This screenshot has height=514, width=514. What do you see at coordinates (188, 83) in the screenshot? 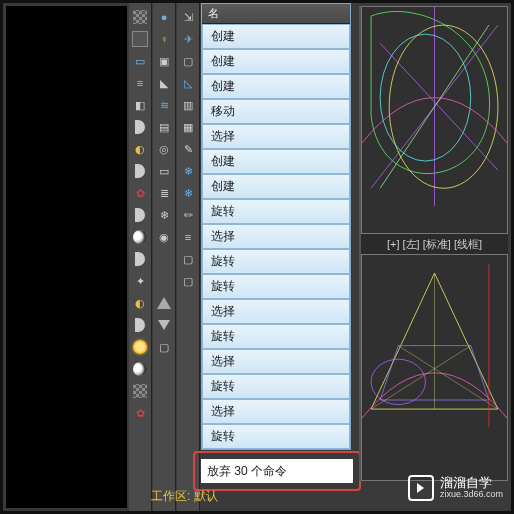
I see `tri2-icon: ◺` at bounding box center [188, 83].